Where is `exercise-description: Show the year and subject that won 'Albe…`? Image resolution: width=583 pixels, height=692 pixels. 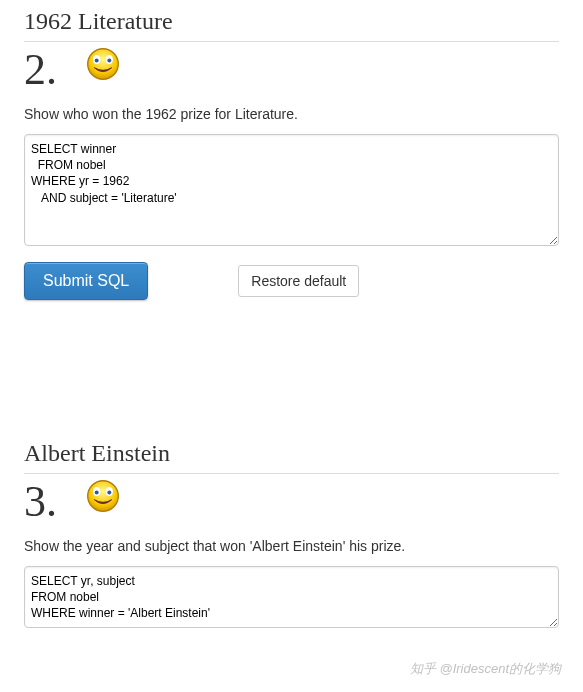
exercise-description: Show the year and subject that won 'Albe… is located at coordinates (292, 546).